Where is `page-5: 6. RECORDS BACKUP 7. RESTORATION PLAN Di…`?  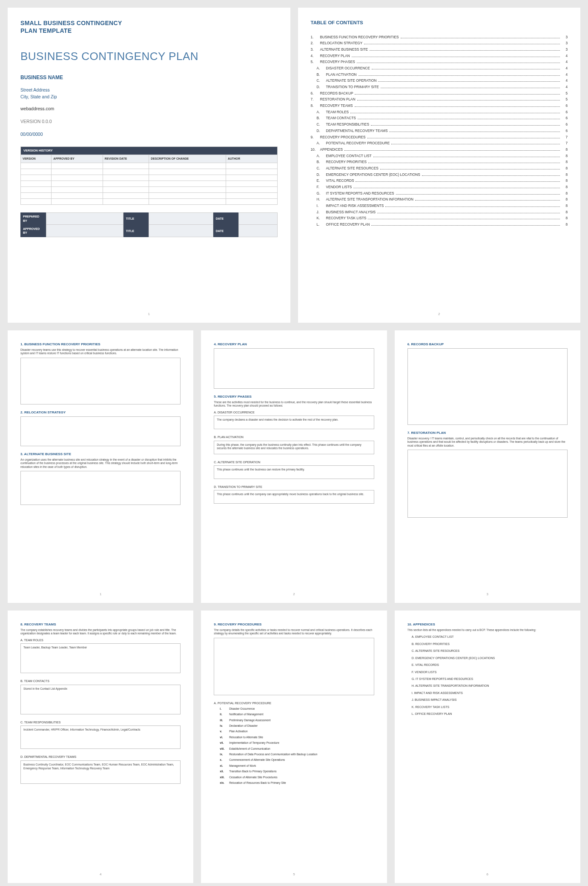
page-5: 6. RECORDS BACKUP 7. RESTORATION PLAN Di… is located at coordinates (488, 467).